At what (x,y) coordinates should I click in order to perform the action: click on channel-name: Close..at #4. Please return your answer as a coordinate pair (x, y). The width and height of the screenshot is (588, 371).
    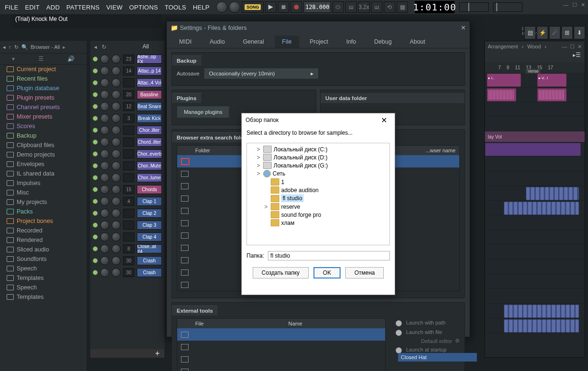
    Looking at the image, I should click on (149, 249).